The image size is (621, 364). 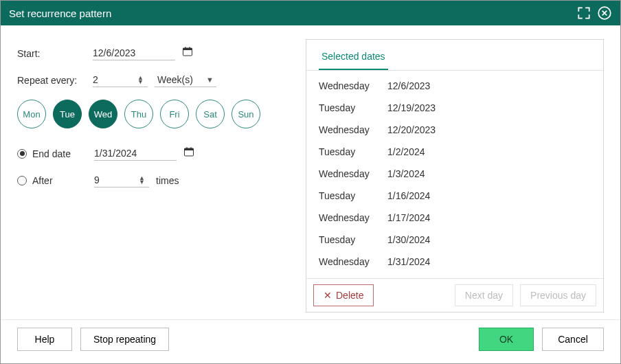 I want to click on date-row-date: 1/30/2024, so click(x=409, y=240).